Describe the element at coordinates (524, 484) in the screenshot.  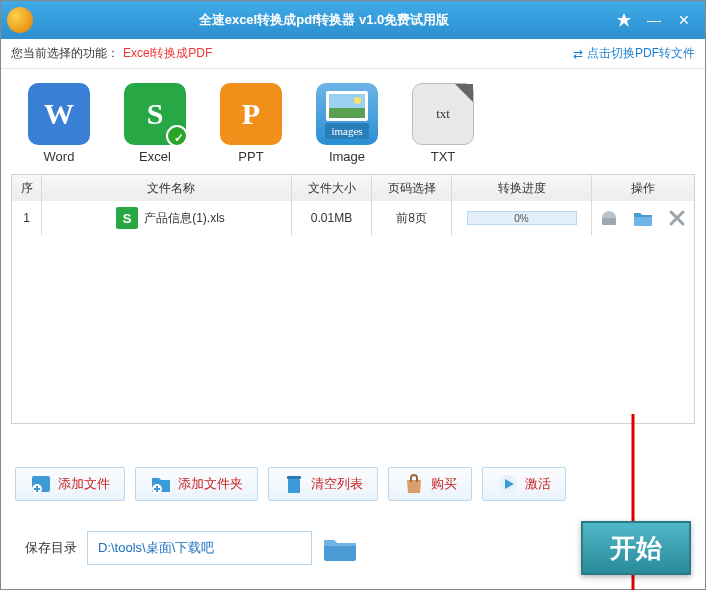
I see `activate-button: 激活` at that location.